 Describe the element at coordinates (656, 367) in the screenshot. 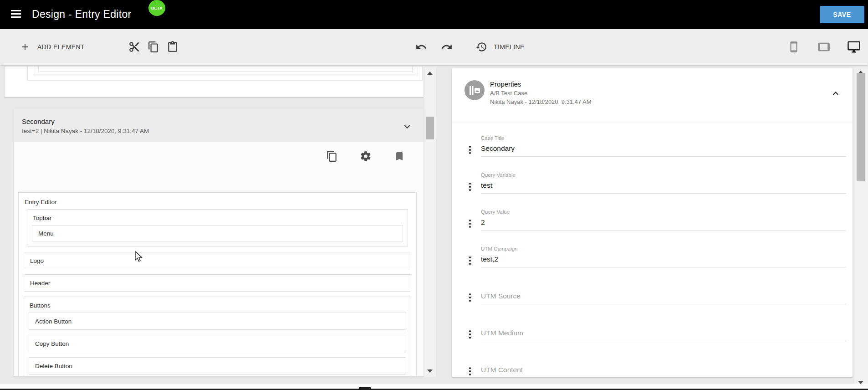

I see `utm-content-field: UTM Content` at that location.